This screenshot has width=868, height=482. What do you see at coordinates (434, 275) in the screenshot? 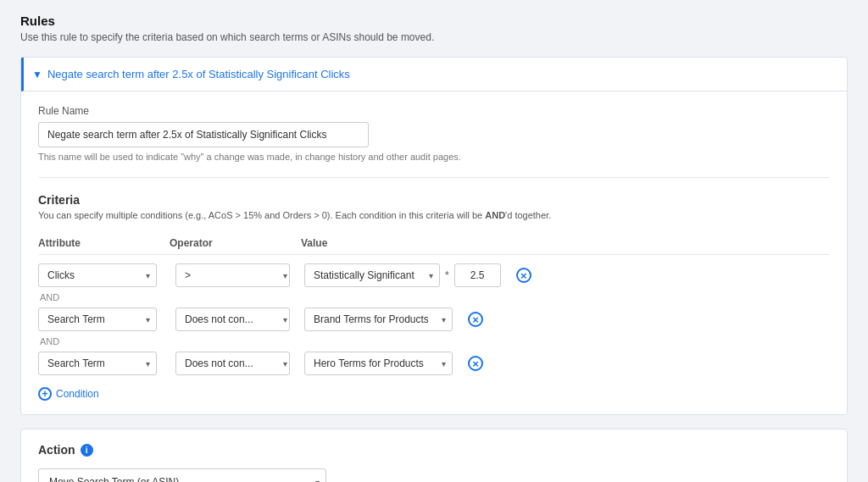
I see `criteria-row: Clicks Search Term Orders ACoS ▾ > <` at bounding box center [434, 275].